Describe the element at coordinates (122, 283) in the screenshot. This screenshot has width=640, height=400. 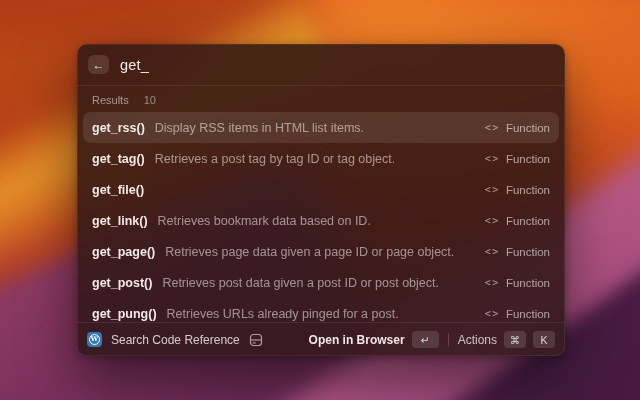
I see `result-title: get_post()` at that location.